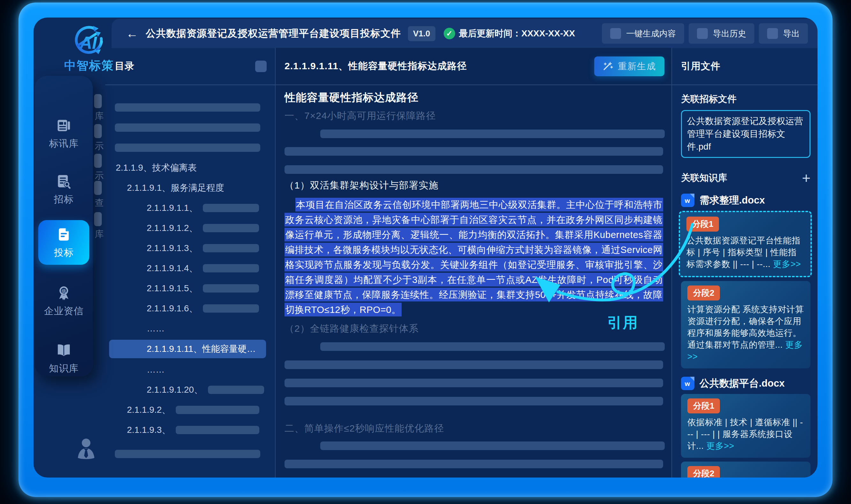 The height and width of the screenshot is (504, 851). What do you see at coordinates (687, 384) in the screenshot?
I see `svg-text: w` at bounding box center [687, 384].